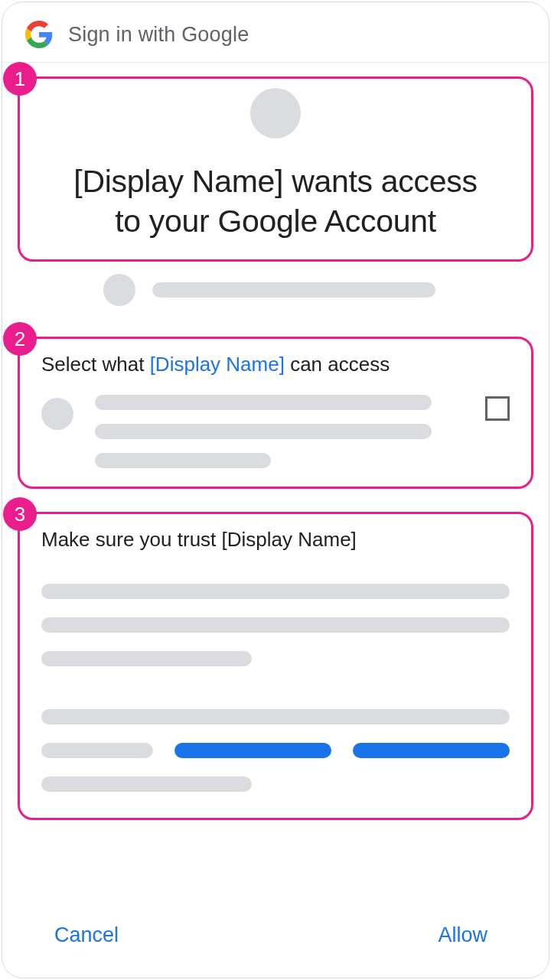  Describe the element at coordinates (20, 339) in the screenshot. I see `annotation-badge-2: 2` at that location.